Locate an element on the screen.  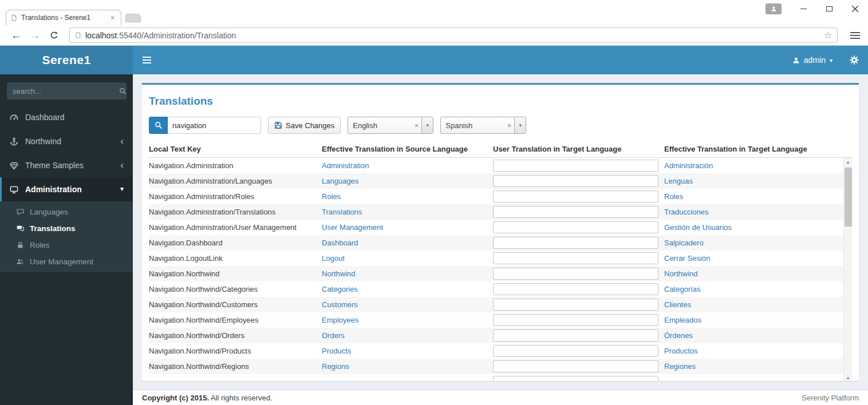
close-button is located at coordinates (855, 9).